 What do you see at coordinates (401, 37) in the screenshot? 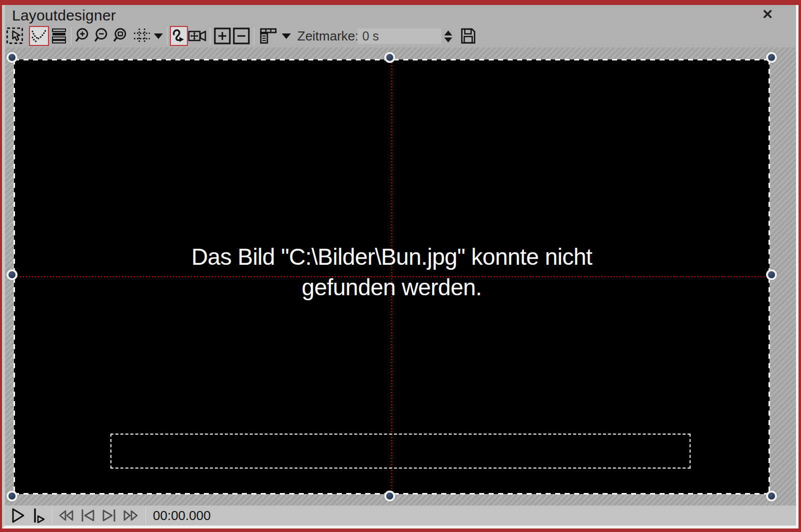
I see `toolbar: Zeitmarke:` at bounding box center [401, 37].